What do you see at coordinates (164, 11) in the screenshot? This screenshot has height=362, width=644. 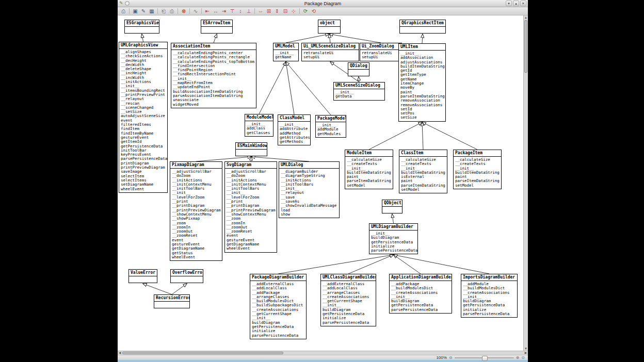 I see `print-preview-icon: ⎗` at bounding box center [164, 11].